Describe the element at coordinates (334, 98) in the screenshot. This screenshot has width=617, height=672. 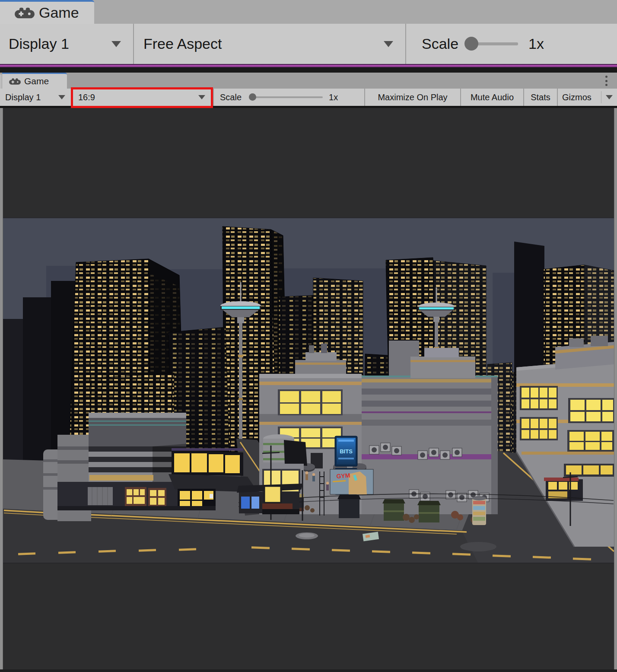
I see `inner-scale-value: 1x` at that location.